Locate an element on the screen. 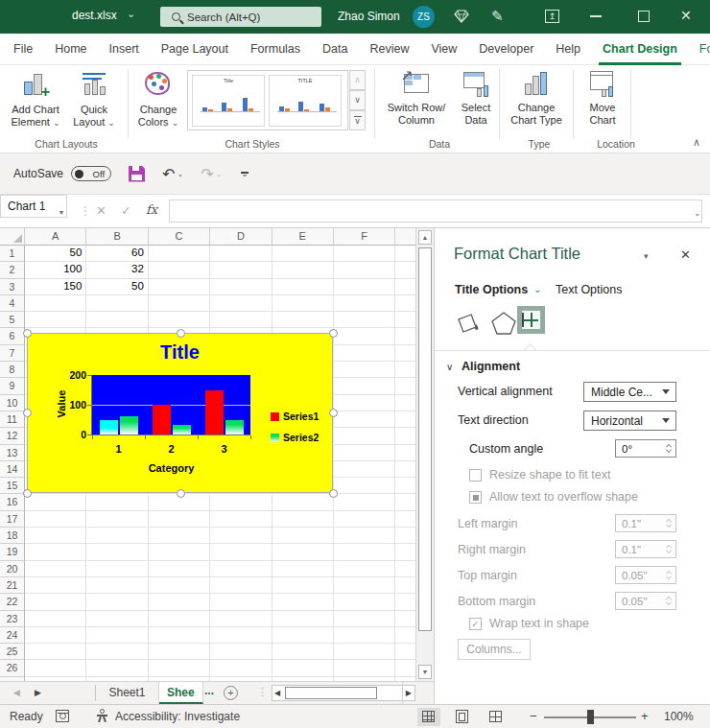 This screenshot has height=728, width=710. title-options-chevron-icon: ⌄ is located at coordinates (537, 290).